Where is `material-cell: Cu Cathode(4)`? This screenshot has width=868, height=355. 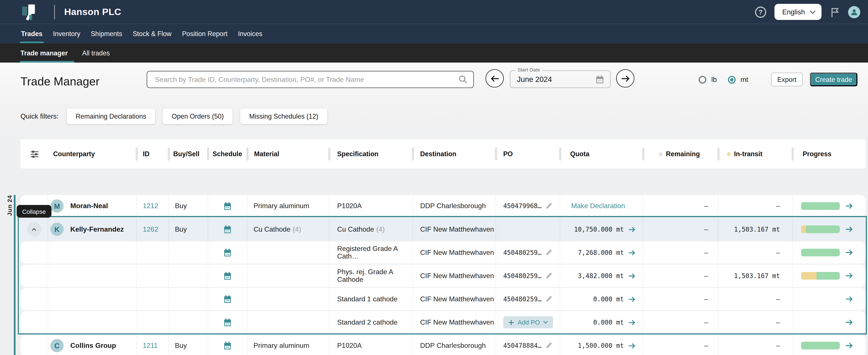
material-cell: Cu Cathode(4) is located at coordinates (288, 229).